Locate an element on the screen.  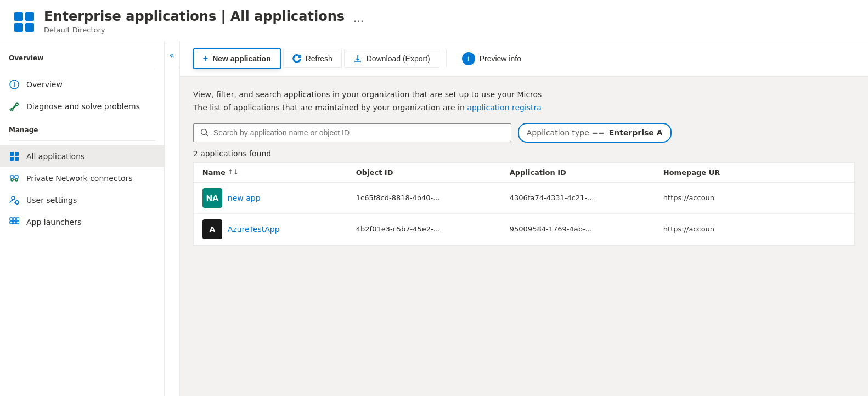
sidebar-private-network-label: Private Network connectors is located at coordinates (80, 178).